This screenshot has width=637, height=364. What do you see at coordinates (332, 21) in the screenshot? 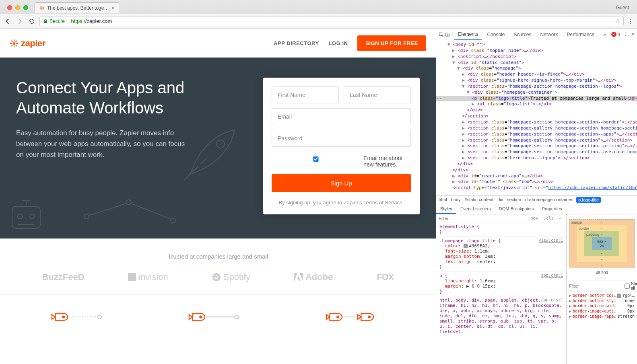
I see `address-bar: Secure | https://zapier.com ☆` at bounding box center [332, 21].